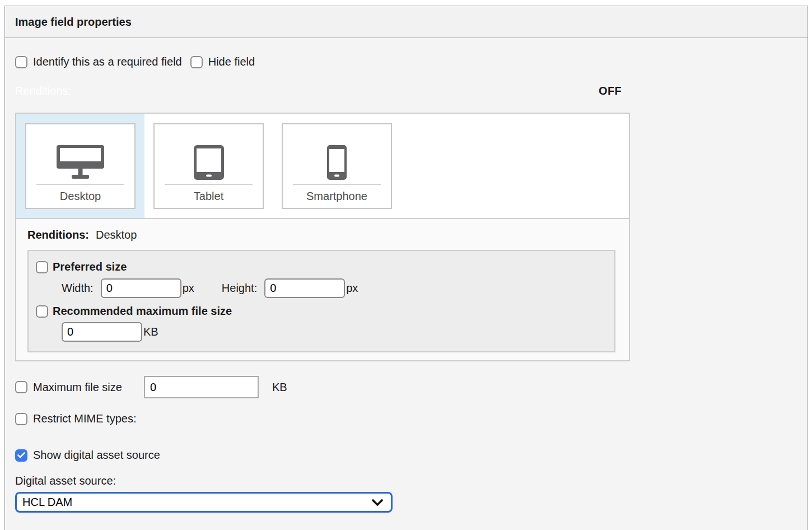  I want to click on device-cards-row: Desktop Tablet, so click(323, 166).